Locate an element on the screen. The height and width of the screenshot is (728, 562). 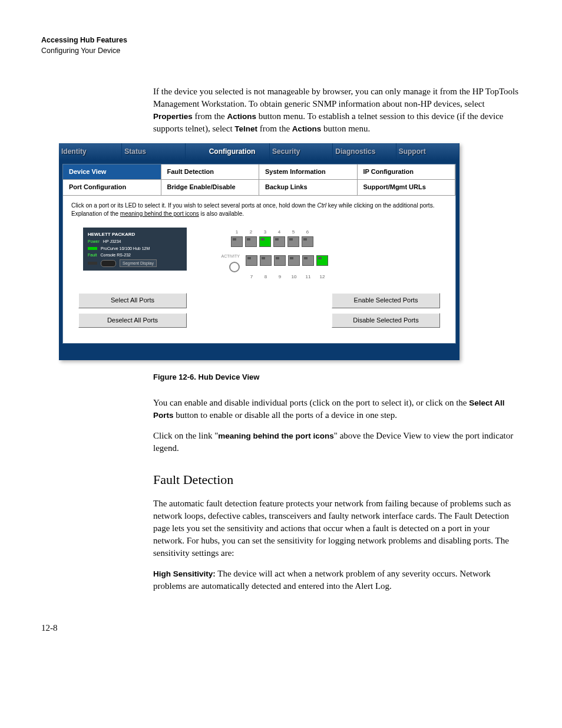
subtab-fault-detection: Fault Detection is located at coordinates (211, 172).